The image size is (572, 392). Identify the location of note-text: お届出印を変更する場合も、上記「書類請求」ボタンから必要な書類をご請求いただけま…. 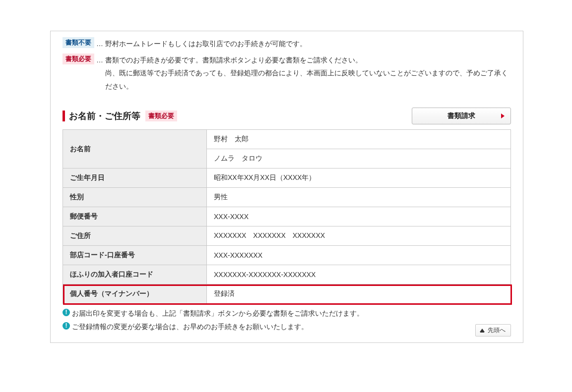
(218, 313).